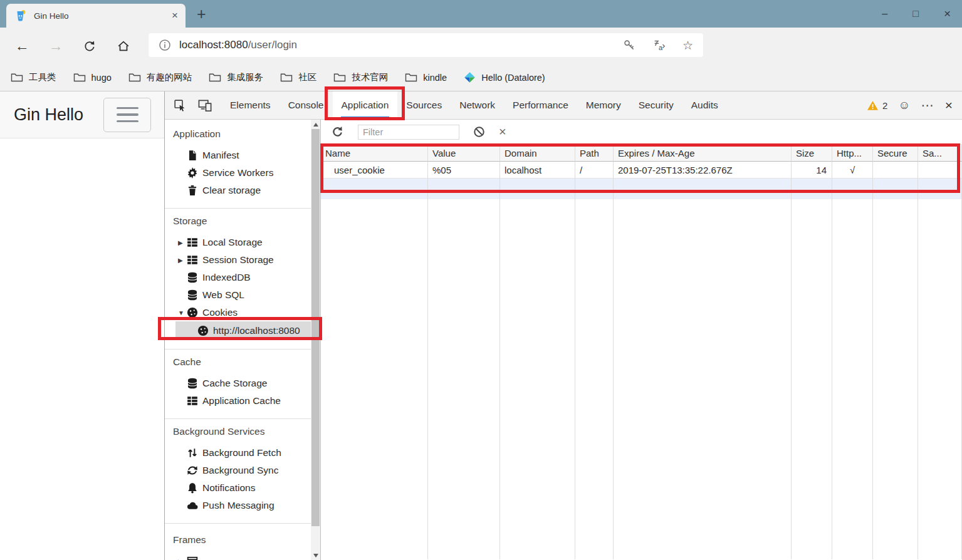 Image resolution: width=962 pixels, height=560 pixels. I want to click on tab-memory: Memory, so click(604, 105).